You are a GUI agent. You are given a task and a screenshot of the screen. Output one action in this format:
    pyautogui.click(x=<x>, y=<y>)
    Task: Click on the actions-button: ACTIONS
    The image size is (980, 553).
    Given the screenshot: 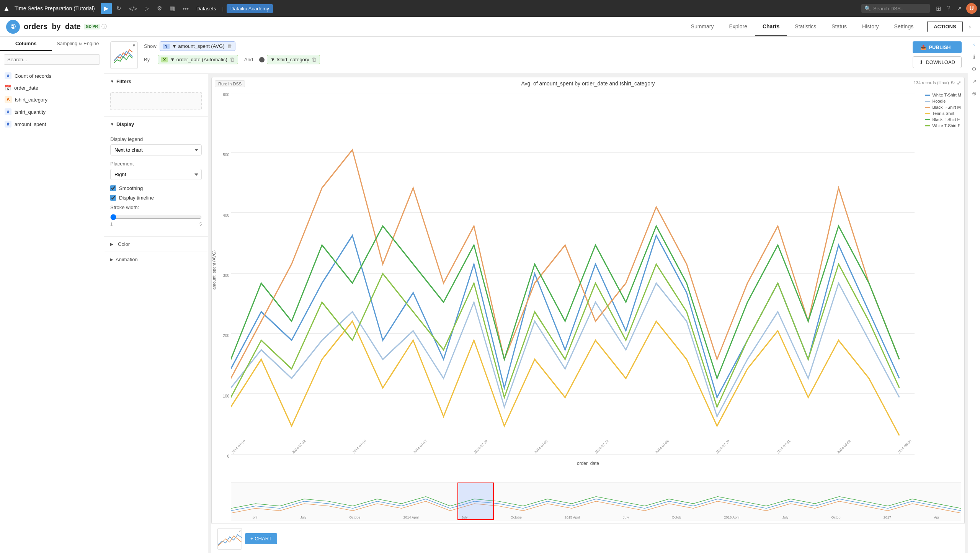 What is the action you would take?
    pyautogui.click(x=945, y=27)
    